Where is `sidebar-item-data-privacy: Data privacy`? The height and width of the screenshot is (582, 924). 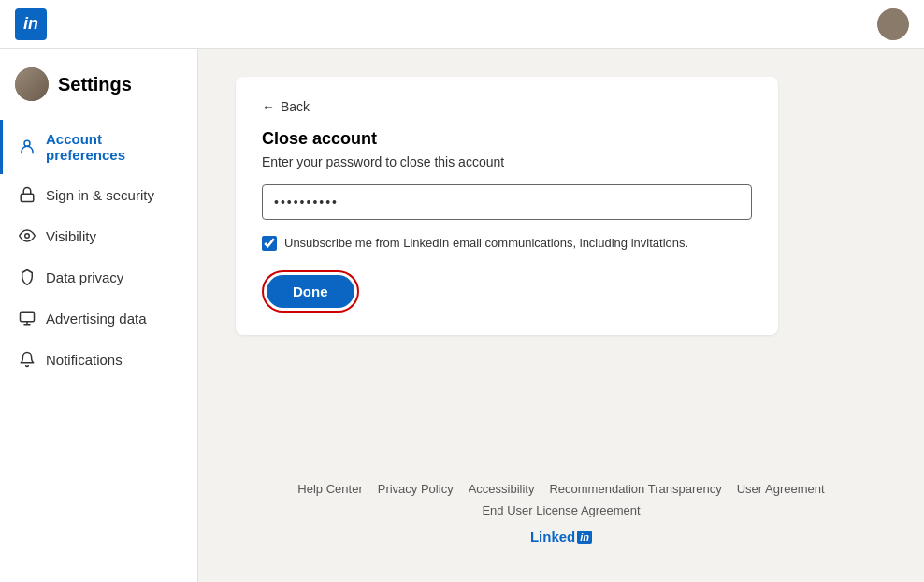 sidebar-item-data-privacy: Data privacy is located at coordinates (99, 277).